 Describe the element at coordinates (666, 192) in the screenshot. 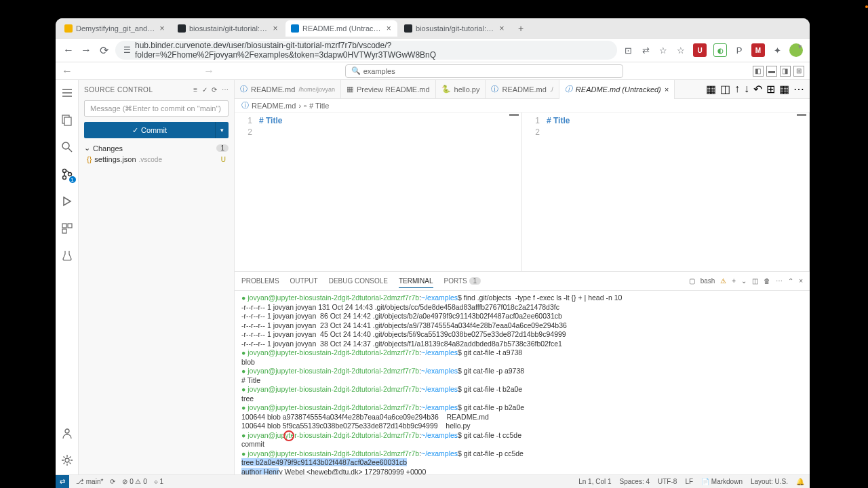

I see `editor-right: 12 # Title` at that location.